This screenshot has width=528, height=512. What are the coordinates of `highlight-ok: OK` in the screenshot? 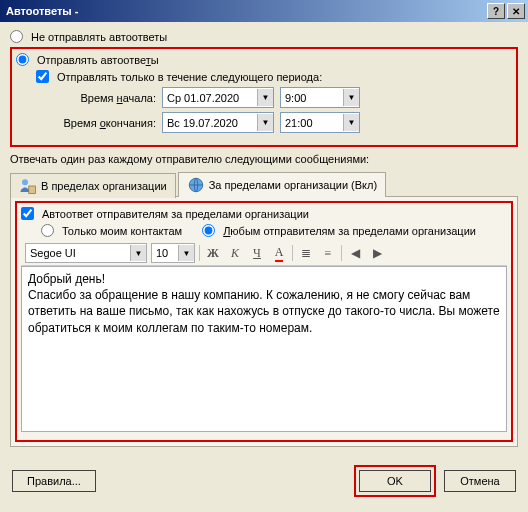 It's located at (395, 481).